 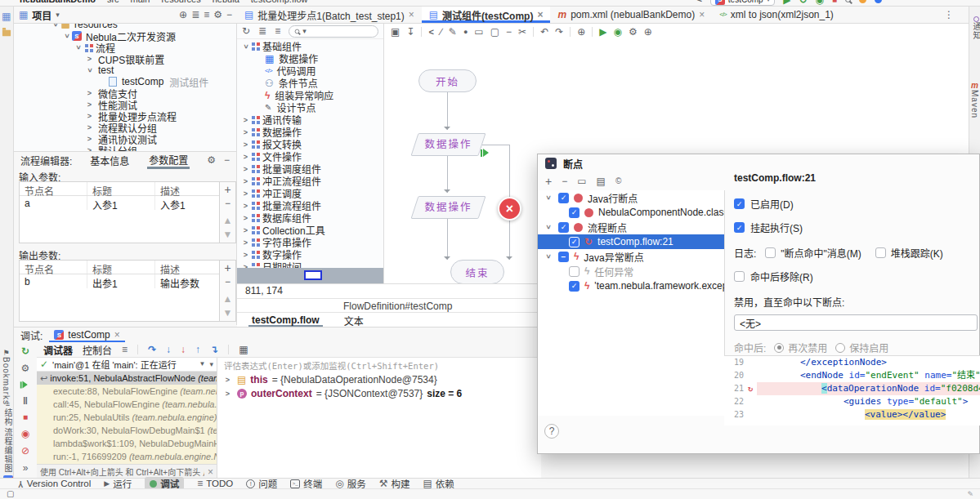 What do you see at coordinates (311, 230) in the screenshot?
I see `palette-group: Collection工具` at bounding box center [311, 230].